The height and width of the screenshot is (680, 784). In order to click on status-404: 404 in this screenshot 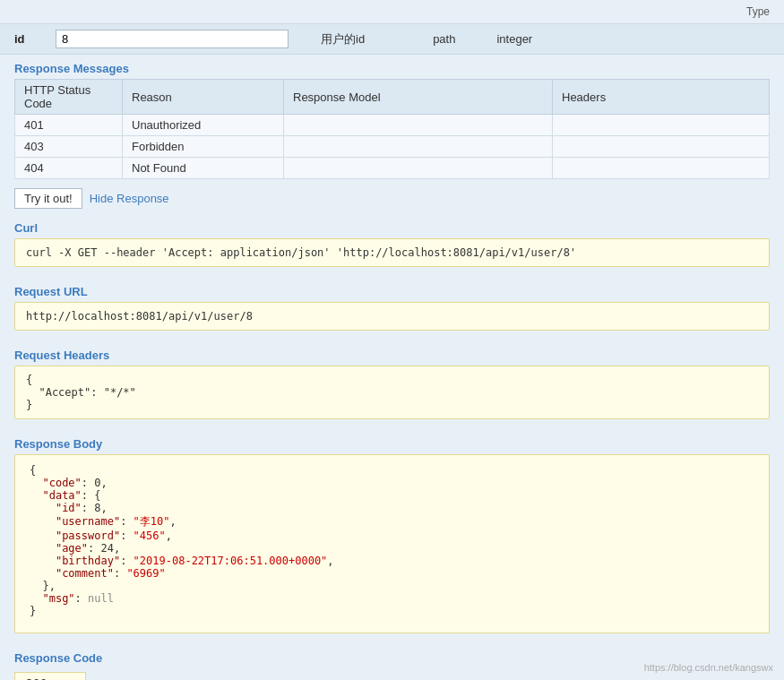, I will do `click(69, 168)`.